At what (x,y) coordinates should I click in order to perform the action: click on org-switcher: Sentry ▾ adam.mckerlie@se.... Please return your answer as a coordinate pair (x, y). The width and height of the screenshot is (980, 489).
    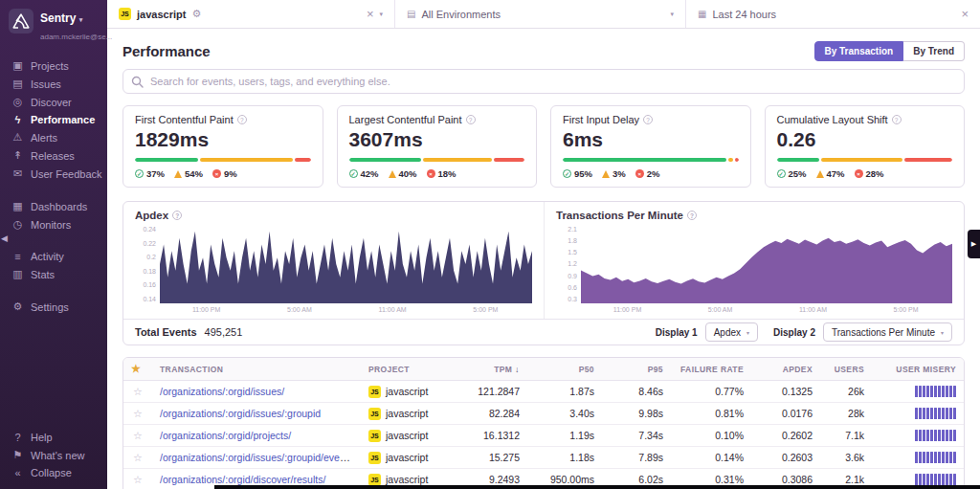
    Looking at the image, I should click on (54, 23).